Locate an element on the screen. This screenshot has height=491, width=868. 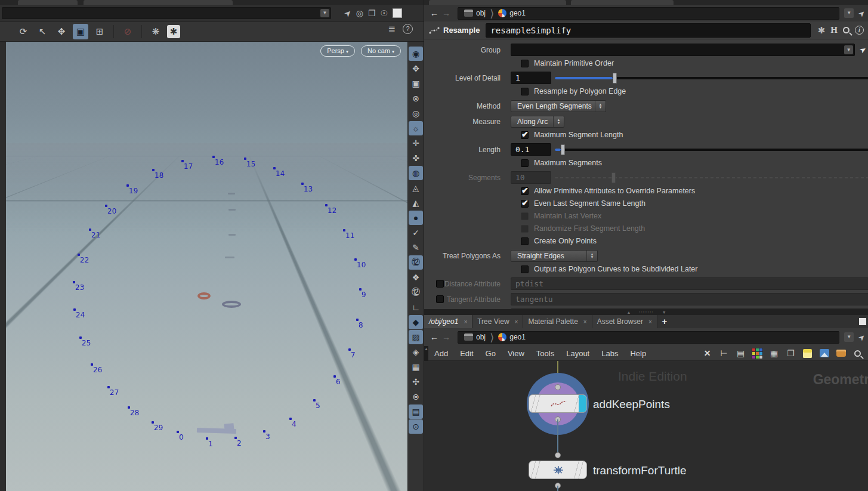
background-image-icon is located at coordinates (824, 353).